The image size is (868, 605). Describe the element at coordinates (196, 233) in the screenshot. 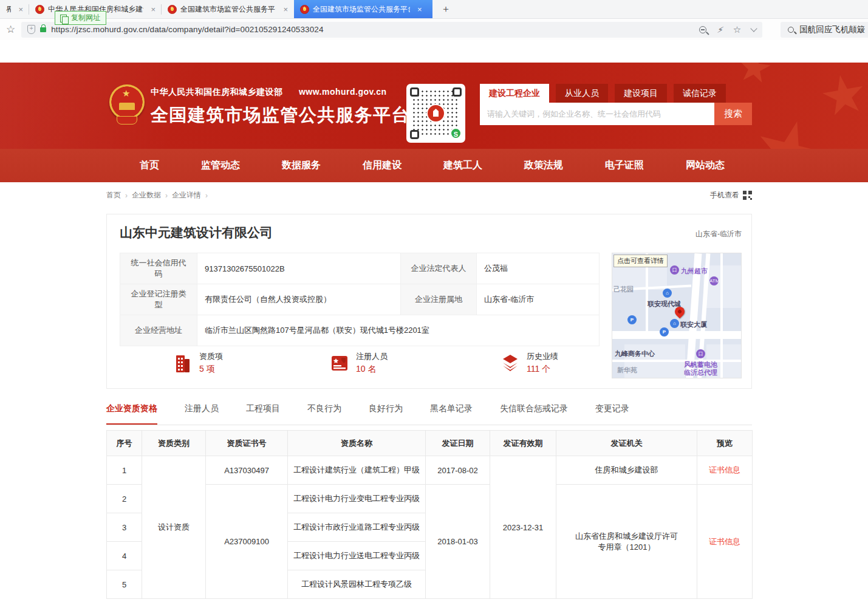

I see `company-name: 山东中元建筑设计有限公司` at that location.